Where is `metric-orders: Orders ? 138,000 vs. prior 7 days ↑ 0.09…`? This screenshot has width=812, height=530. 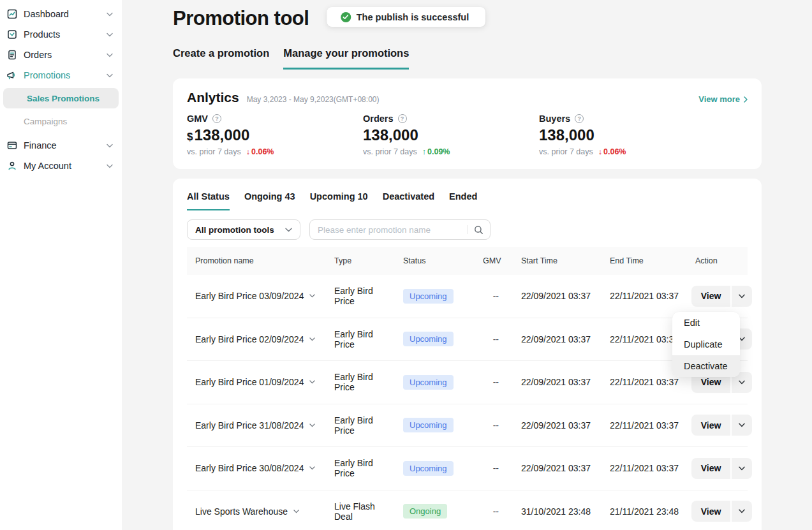 metric-orders: Orders ? 138,000 vs. prior 7 days ↑ 0.09… is located at coordinates (451, 135).